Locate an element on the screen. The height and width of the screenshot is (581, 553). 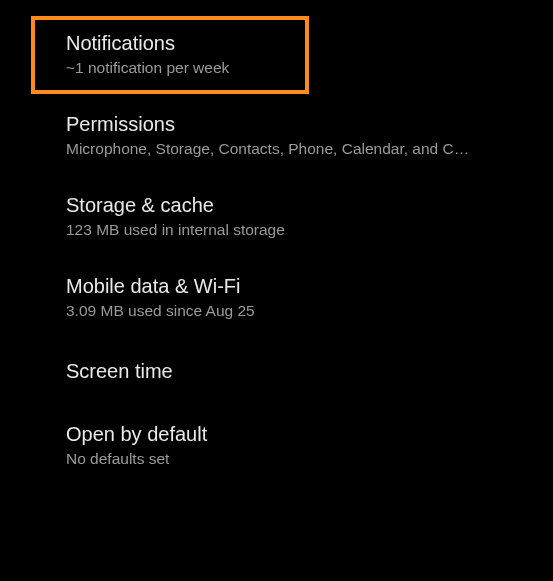
settings-item-subtitle: ~1 notification per week is located at coordinates (298, 68).